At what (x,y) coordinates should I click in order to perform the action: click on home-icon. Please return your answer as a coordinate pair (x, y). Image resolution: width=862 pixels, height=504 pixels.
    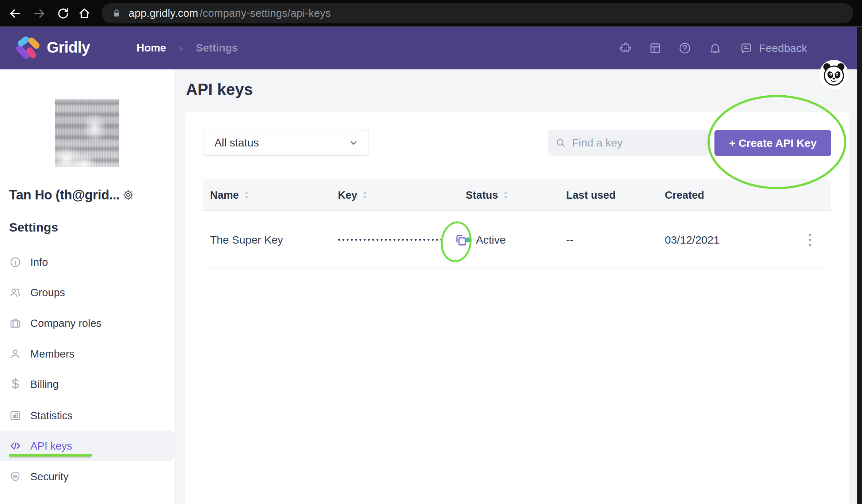
    Looking at the image, I should click on (84, 14).